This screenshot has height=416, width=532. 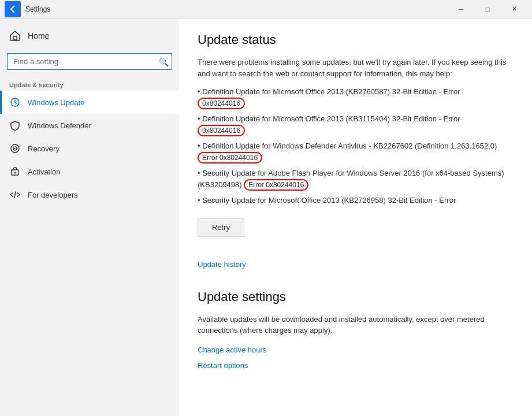 I want to click on update-history-link: Update history, so click(x=356, y=265).